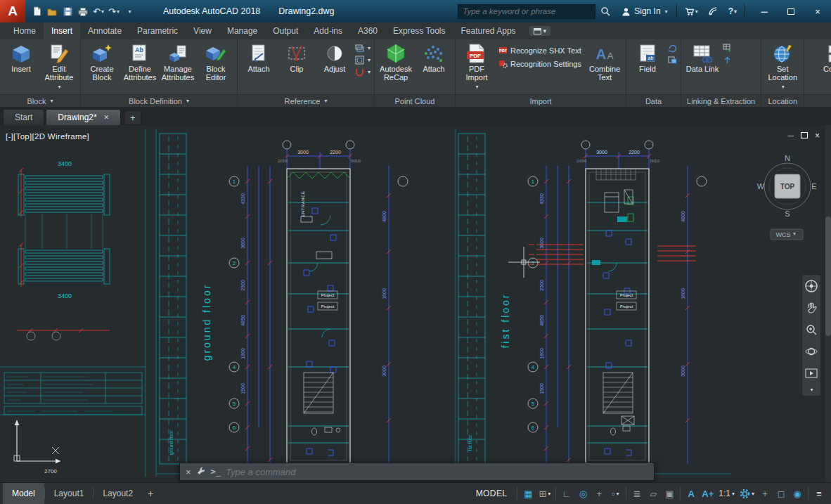 This screenshot has height=504, width=831. Describe the element at coordinates (477, 67) in the screenshot. I see `pdf-import-button: PDF PDF Import ▾` at that location.